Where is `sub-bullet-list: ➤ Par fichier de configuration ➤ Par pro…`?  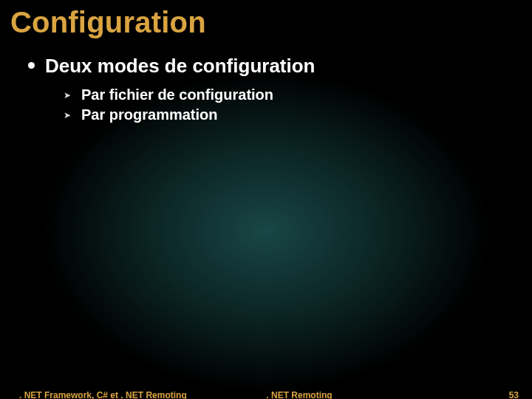 sub-bullet-list: ➤ Par fichier de configuration ➤ Par pro… is located at coordinates (290, 105).